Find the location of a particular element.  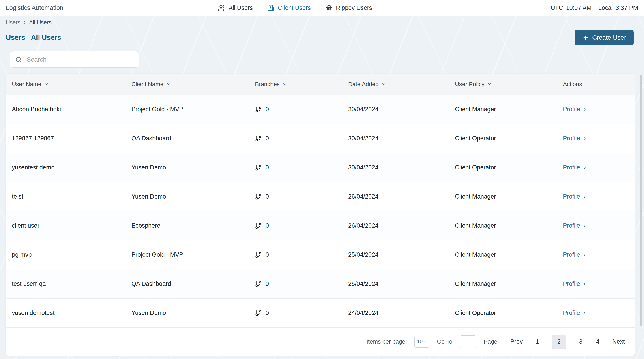

plus-icon is located at coordinates (586, 37).